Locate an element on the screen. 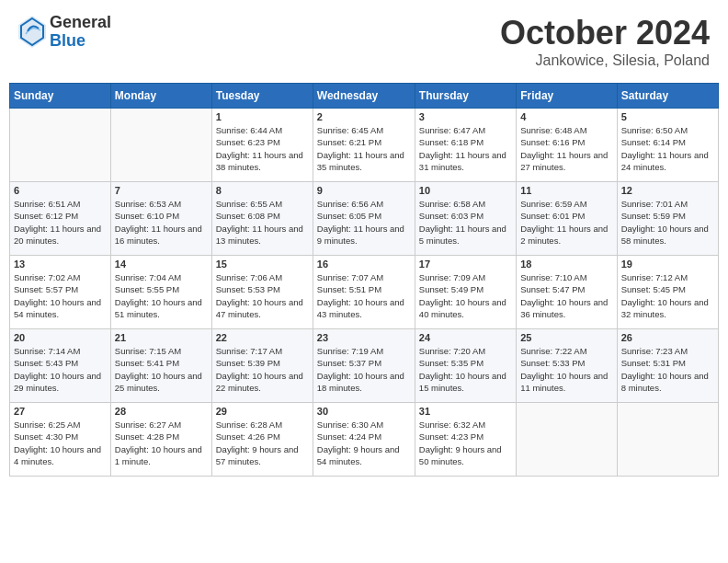  day-info: Sunrise: 6:59 AM Sunset: 6:01 PM Dayligh… is located at coordinates (566, 223).